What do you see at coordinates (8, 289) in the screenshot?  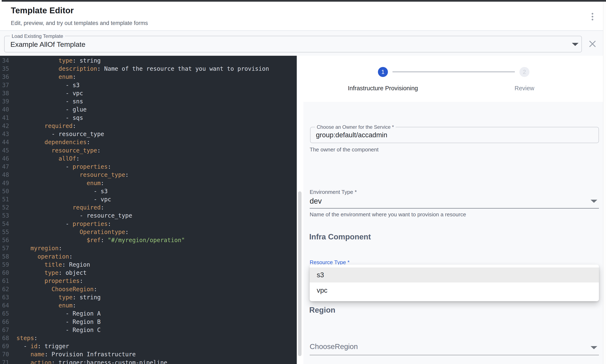 I see `line-number: 62` at bounding box center [8, 289].